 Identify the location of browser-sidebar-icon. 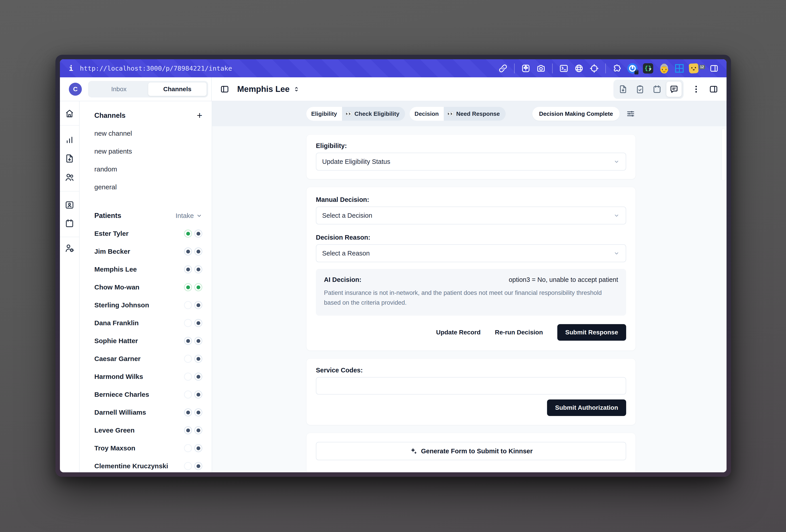
(714, 68).